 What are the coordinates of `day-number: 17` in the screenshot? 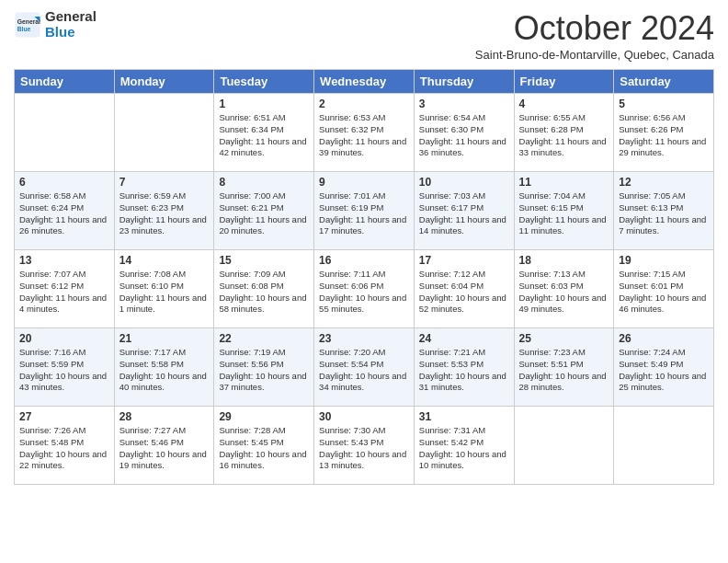 It's located at (464, 260).